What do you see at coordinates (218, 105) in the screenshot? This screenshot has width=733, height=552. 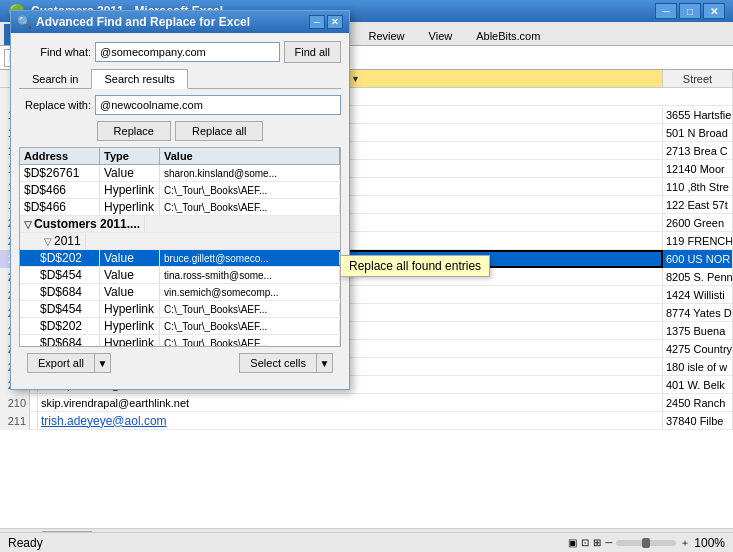 I see `replace-with-input` at bounding box center [218, 105].